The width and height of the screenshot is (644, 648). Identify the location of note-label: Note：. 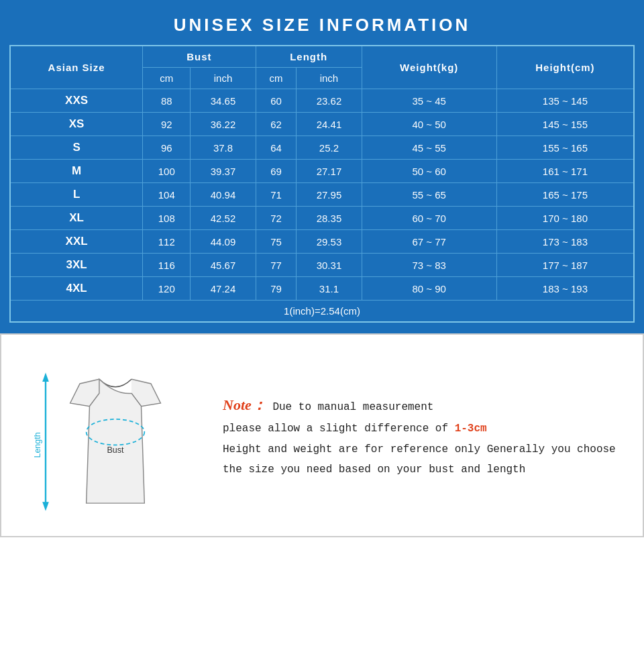
(244, 405).